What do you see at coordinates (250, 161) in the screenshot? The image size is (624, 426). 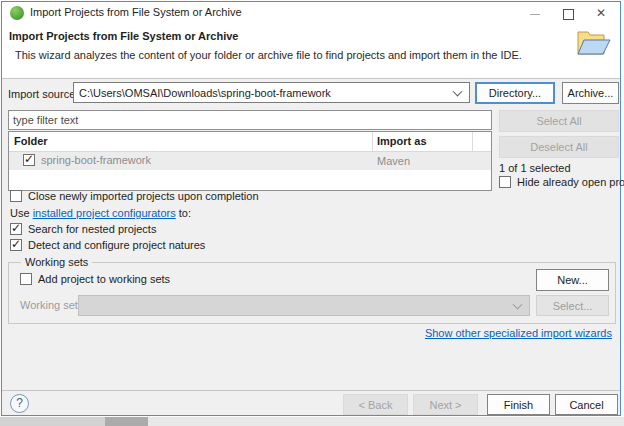 I see `projects-table: Folder Import as spring-boot-framework M…` at bounding box center [250, 161].